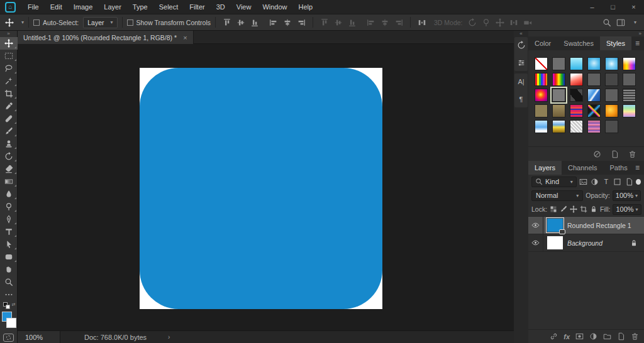 The image size is (644, 343). I want to click on tab-channels: Channels, so click(582, 168).